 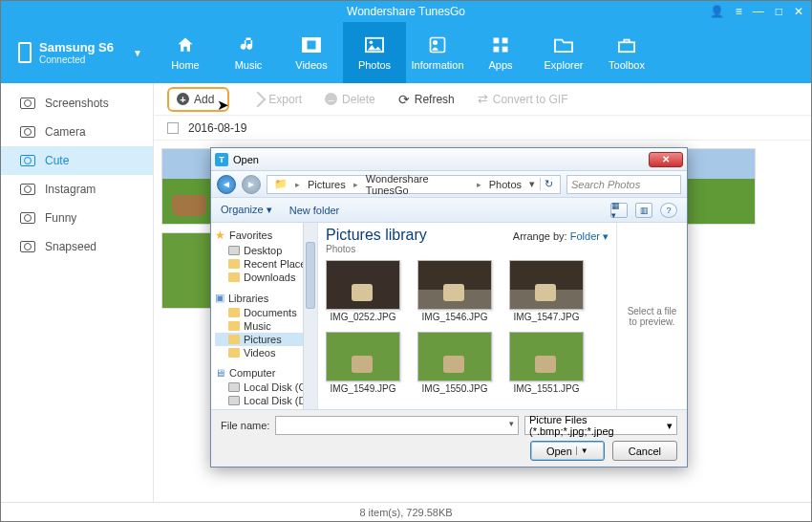 I want to click on desktop-icon, so click(x=234, y=250).